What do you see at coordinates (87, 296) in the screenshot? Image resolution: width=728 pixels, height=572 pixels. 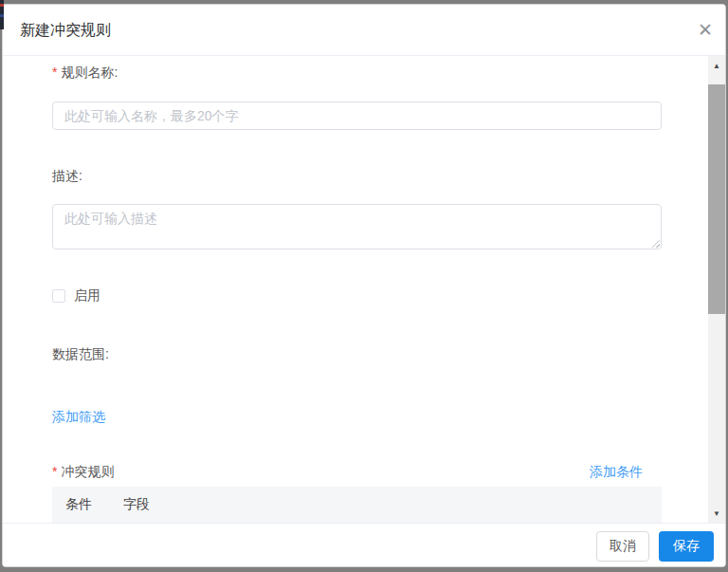 I see `enable-checkbox-label: 启用` at bounding box center [87, 296].